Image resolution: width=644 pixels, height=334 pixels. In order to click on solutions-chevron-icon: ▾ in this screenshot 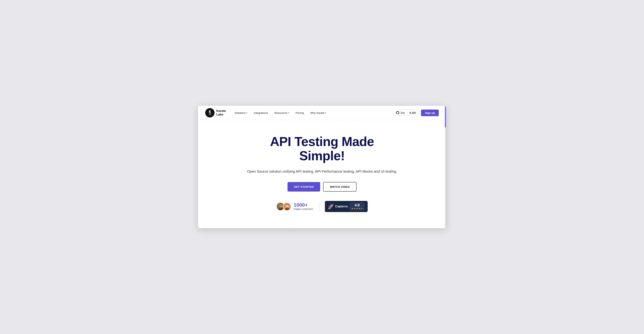, I will do `click(247, 113)`.